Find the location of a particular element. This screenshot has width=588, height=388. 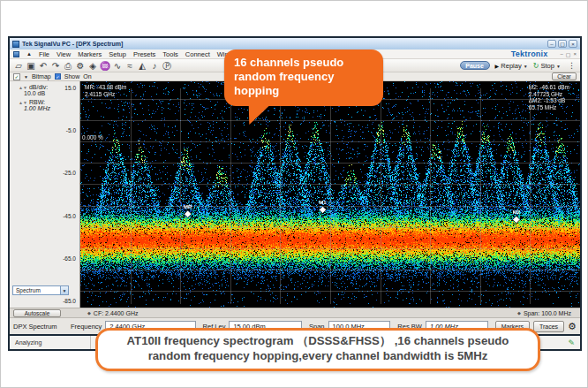

mdi-close-icon: × is located at coordinates (575, 55).